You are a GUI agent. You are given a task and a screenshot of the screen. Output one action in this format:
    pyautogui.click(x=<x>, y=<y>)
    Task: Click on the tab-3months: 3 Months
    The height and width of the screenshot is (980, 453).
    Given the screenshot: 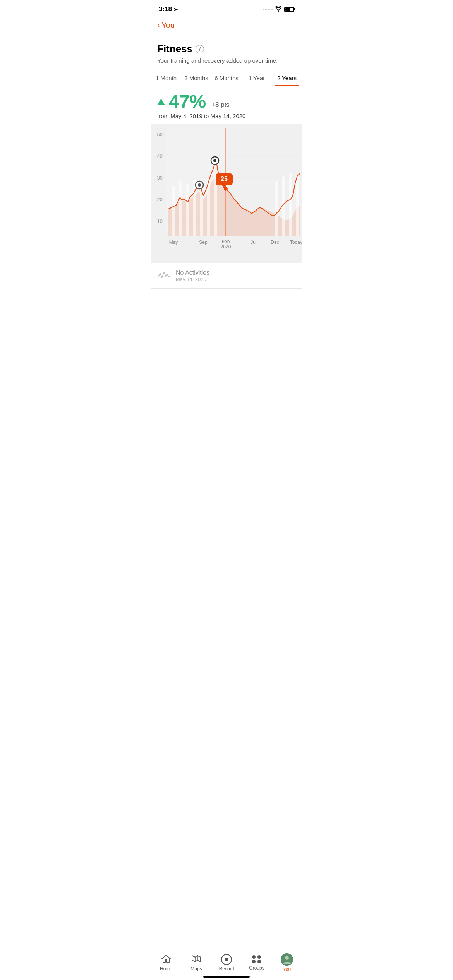 What is the action you would take?
    pyautogui.click(x=196, y=79)
    